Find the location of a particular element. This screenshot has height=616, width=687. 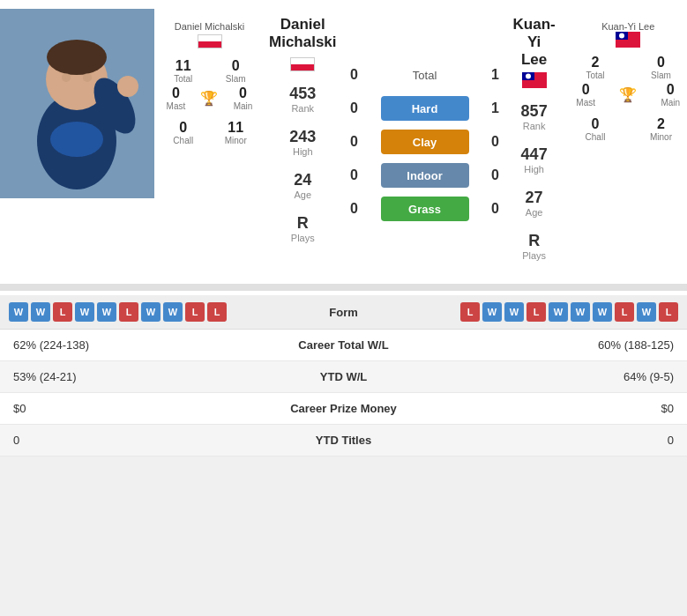

indoor-button: Indoor is located at coordinates (425, 175).